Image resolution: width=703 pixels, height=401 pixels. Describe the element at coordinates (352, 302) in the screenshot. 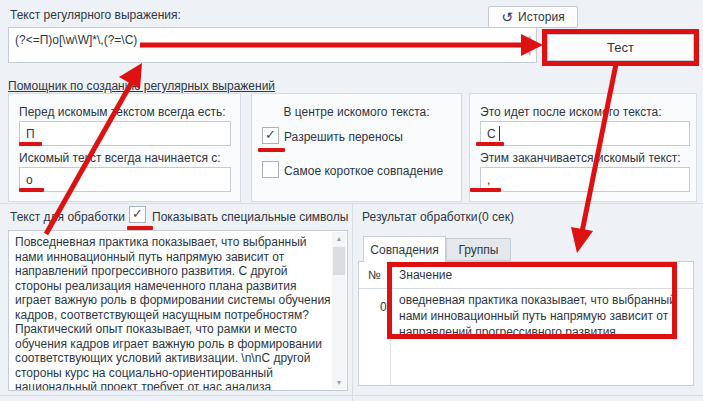

I see `section-divider-vertical` at that location.